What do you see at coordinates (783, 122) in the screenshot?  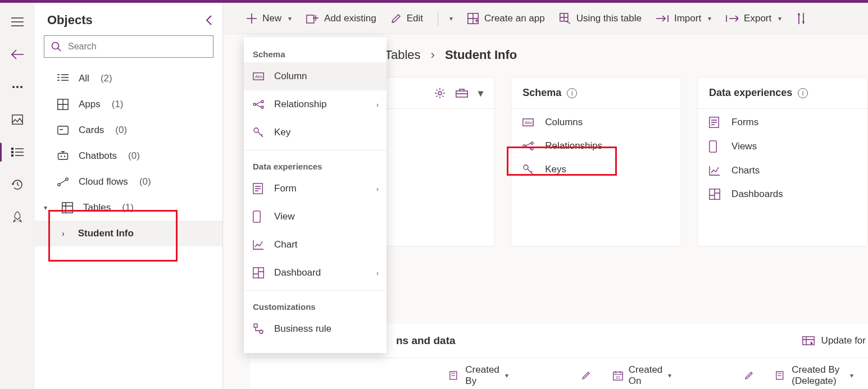 I see `forms-link: Forms` at bounding box center [783, 122].